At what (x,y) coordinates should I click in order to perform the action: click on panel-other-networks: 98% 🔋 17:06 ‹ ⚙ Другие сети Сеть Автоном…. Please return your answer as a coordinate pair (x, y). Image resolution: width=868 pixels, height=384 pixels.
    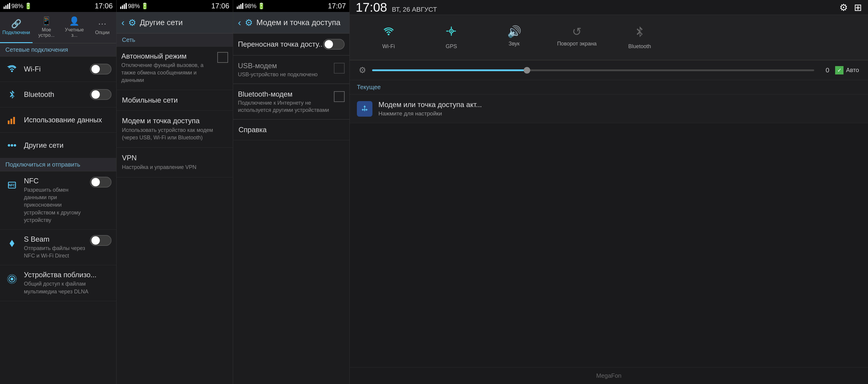
    Looking at the image, I should click on (175, 192).